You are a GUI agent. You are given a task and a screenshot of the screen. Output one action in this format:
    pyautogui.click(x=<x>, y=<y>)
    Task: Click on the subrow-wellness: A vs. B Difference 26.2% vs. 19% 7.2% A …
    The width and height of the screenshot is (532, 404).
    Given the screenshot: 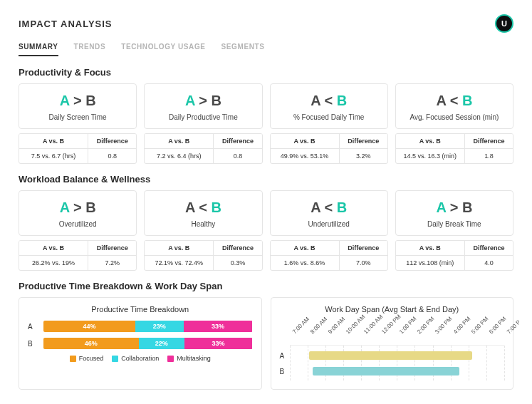 What is the action you would take?
    pyautogui.click(x=266, y=255)
    